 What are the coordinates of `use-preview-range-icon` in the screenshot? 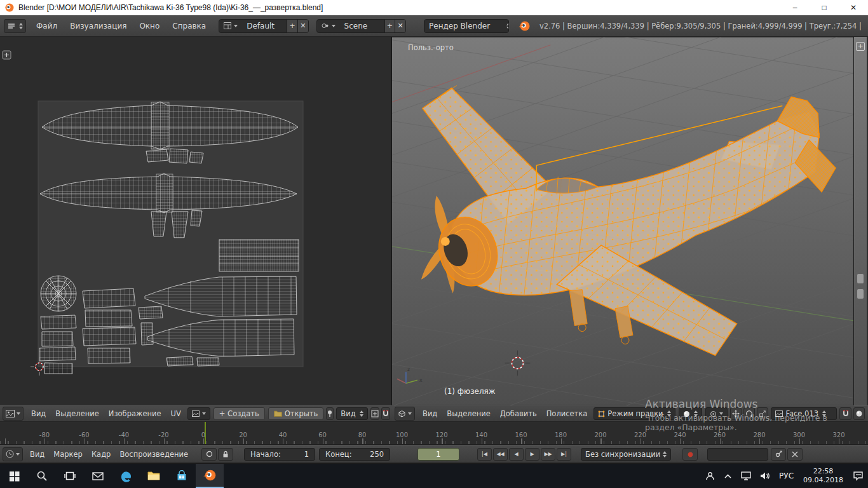 It's located at (209, 454).